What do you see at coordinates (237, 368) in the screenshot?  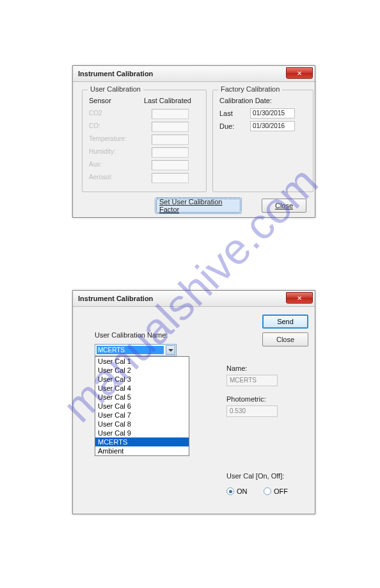 I see `label-name: Name:` at bounding box center [237, 368].